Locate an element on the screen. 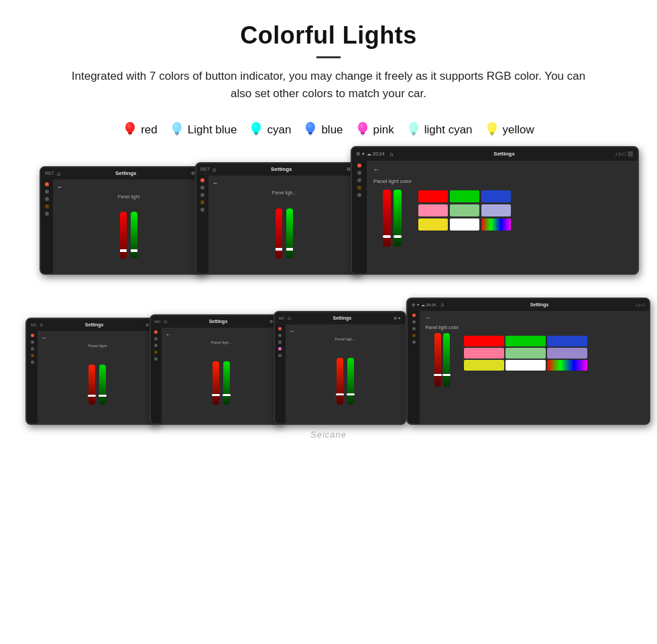 The height and width of the screenshot is (644, 657). color-cell-yellow is located at coordinates (433, 224).